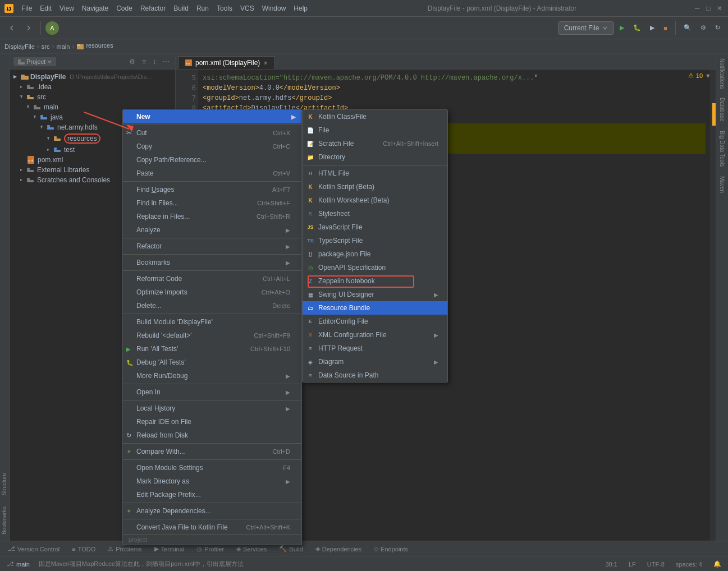 The image size is (728, 571). I want to click on ctx-reload: ↻ Reload from Disk, so click(212, 435).